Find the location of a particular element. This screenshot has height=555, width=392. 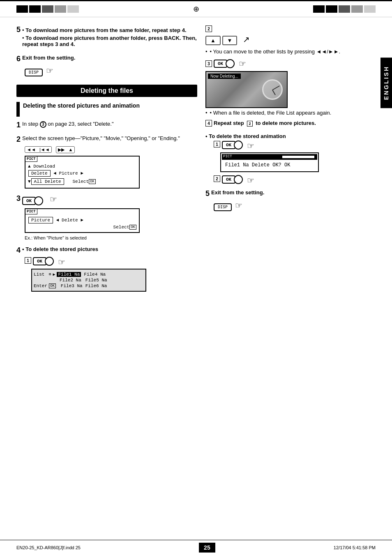

disp-button-2: DISP is located at coordinates (223, 207).